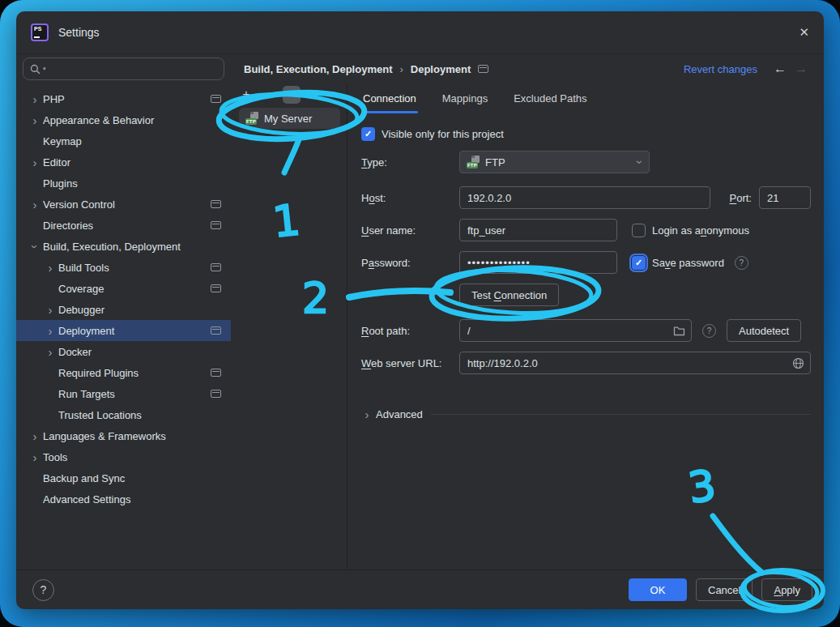 The width and height of the screenshot is (840, 627). I want to click on advanced-section: › Advanced, so click(586, 415).